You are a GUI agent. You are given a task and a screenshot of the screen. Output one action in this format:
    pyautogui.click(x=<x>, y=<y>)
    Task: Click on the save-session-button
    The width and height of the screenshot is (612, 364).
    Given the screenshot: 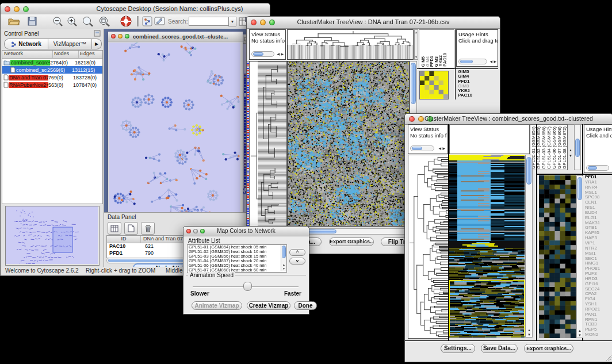 What is the action you would take?
    pyautogui.click(x=32, y=21)
    